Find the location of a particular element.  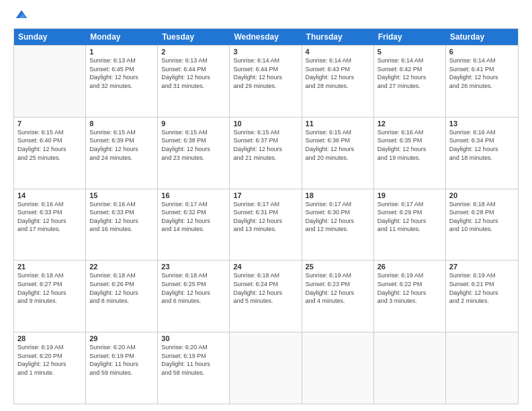

day-info: Sunrise: 6:18 AMSunset: 6:24 PMDaylight:… is located at coordinates (265, 288).